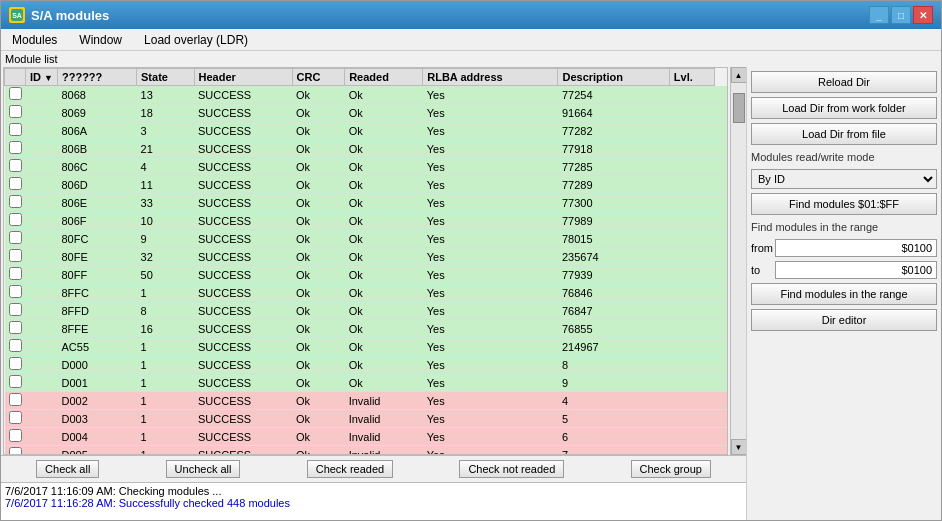  I want to click on menu-window: Window, so click(100, 40).